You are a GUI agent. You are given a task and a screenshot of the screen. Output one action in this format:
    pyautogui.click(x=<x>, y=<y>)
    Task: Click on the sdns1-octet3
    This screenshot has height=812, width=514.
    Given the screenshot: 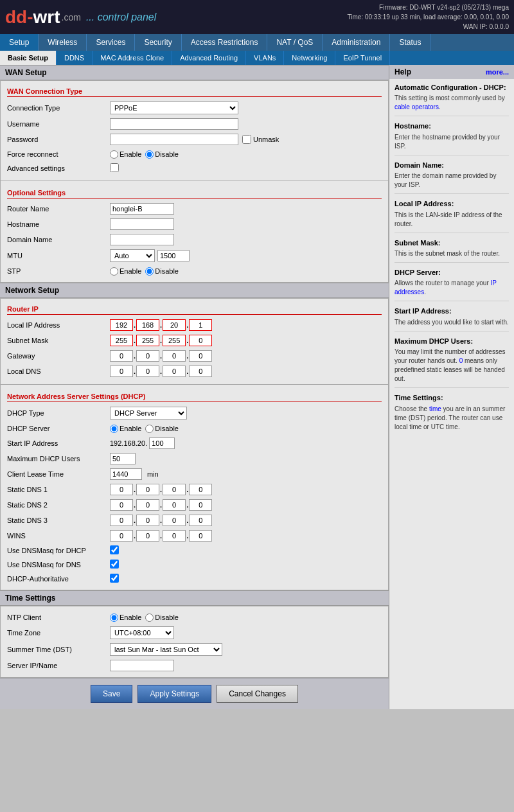 What is the action you would take?
    pyautogui.click(x=174, y=490)
    